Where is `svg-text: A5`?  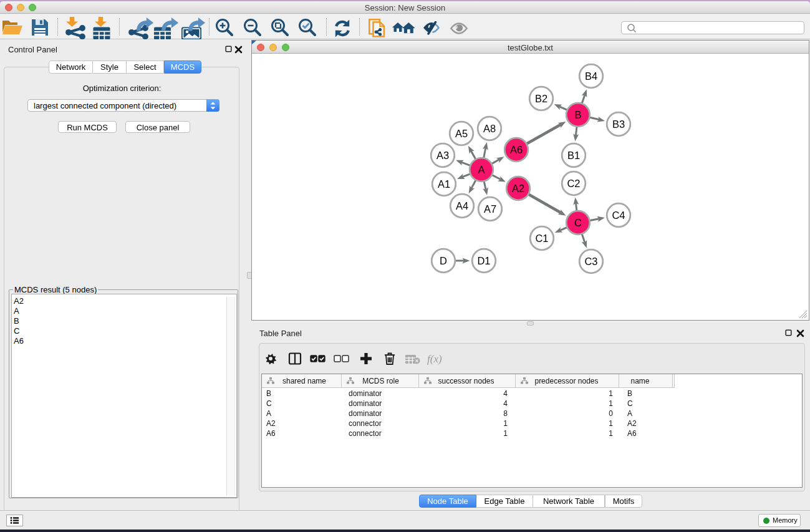
svg-text: A5 is located at coordinates (461, 133).